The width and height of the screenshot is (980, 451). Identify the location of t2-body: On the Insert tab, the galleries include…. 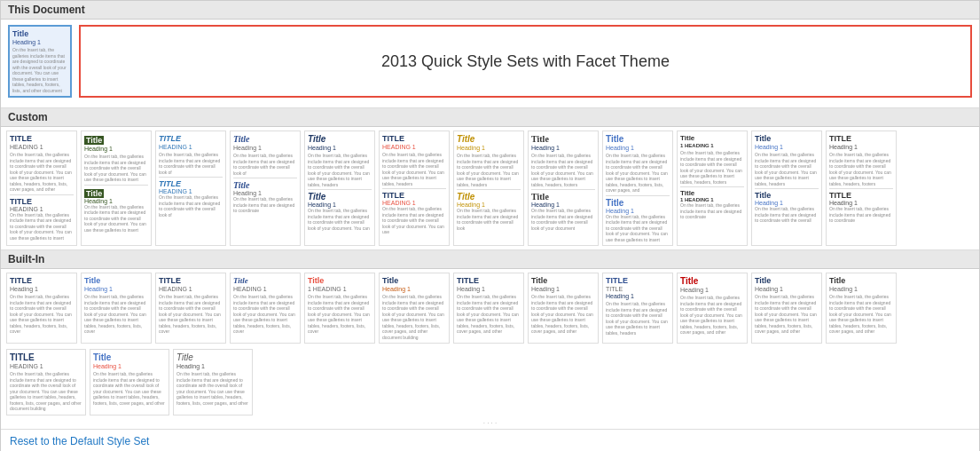
(116, 169).